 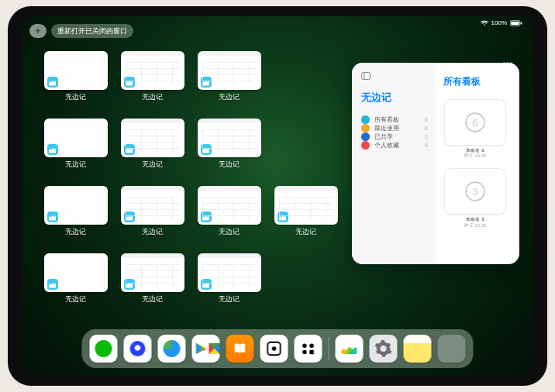 I want to click on board-thumbnail: 3, so click(x=475, y=191).